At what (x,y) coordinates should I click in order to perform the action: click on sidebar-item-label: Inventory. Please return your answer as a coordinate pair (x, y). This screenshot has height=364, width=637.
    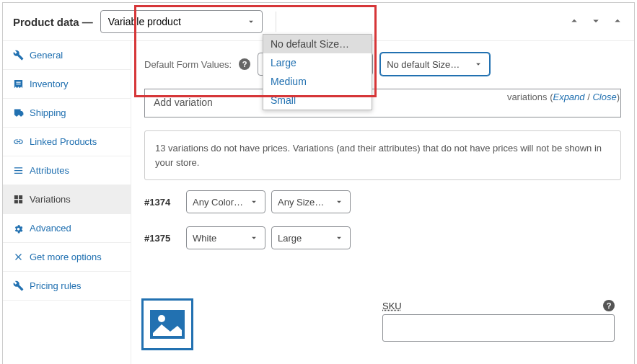
    Looking at the image, I should click on (49, 84).